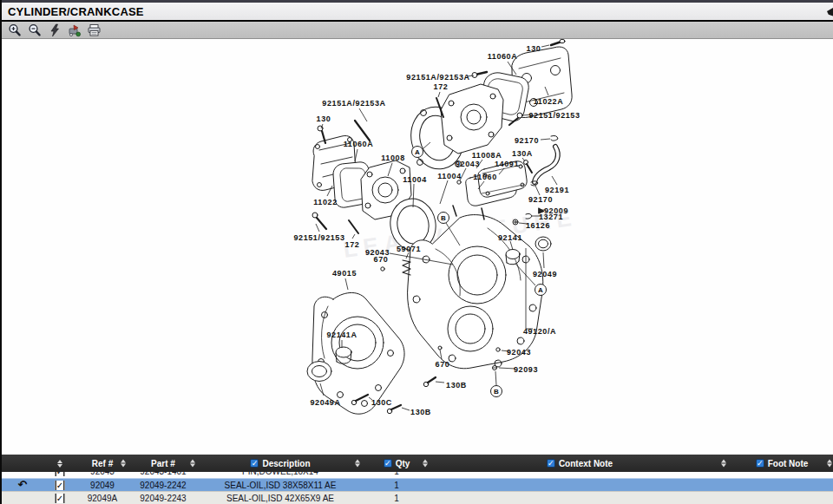 The height and width of the screenshot is (504, 833). What do you see at coordinates (280, 486) in the screenshot?
I see `cell-desc: SEAL-OIL,ISD 38X58X11 AE` at bounding box center [280, 486].